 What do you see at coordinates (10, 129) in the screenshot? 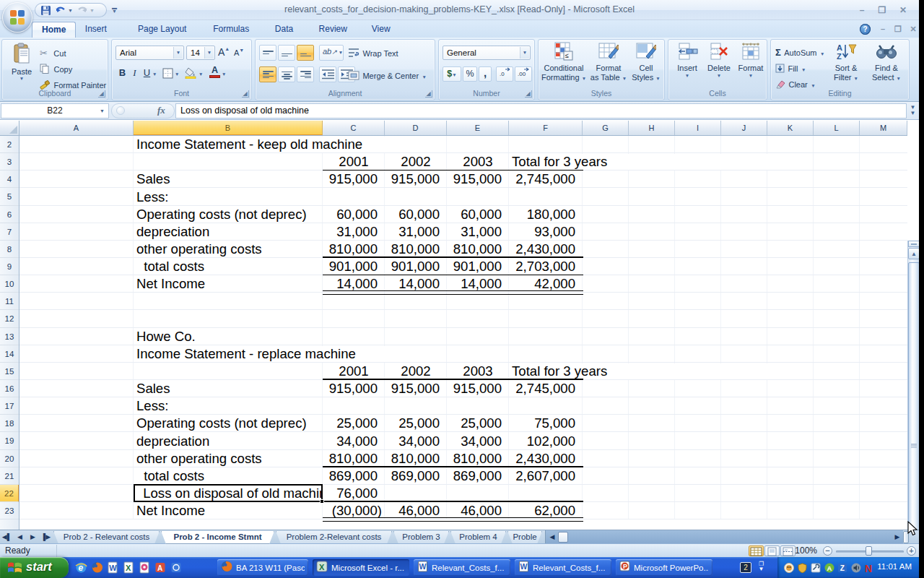
I see `select-all-corner` at bounding box center [10, 129].